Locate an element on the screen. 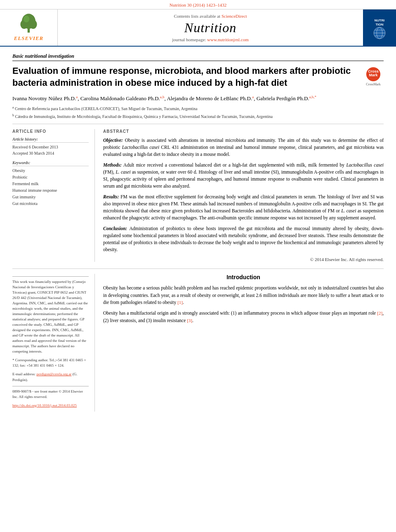 The width and height of the screenshot is (396, 532). svg-text: Cross is located at coordinates (373, 71).